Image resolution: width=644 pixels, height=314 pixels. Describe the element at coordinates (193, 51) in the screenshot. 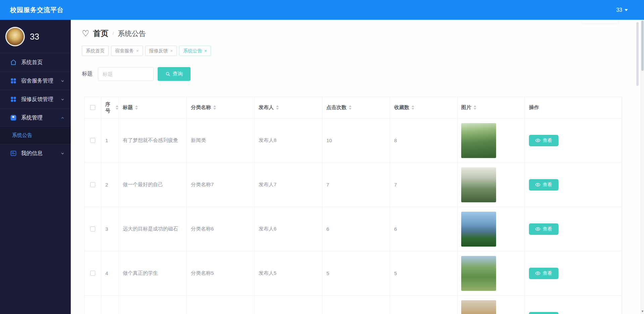

I see `tab-label: 系统公告` at that location.